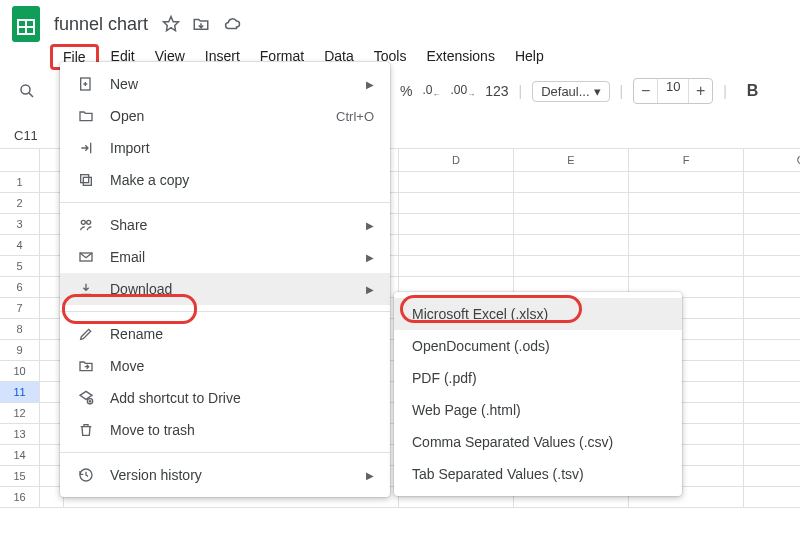  Describe the element at coordinates (538, 474) in the screenshot. I see `submenu-item-tsv: Tab Separated Values (.tsv)` at that location.